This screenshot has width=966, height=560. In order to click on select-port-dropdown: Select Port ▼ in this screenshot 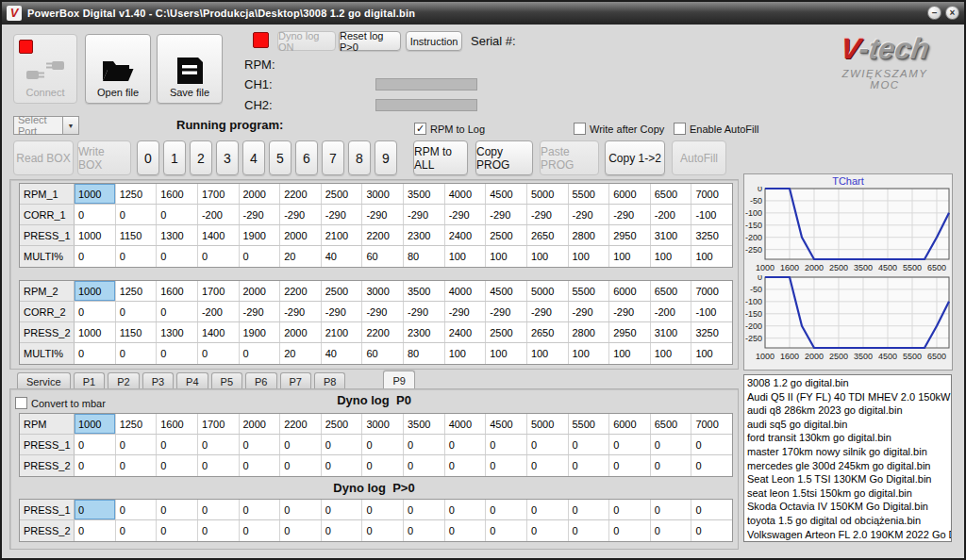, I will do `click(46, 125)`.